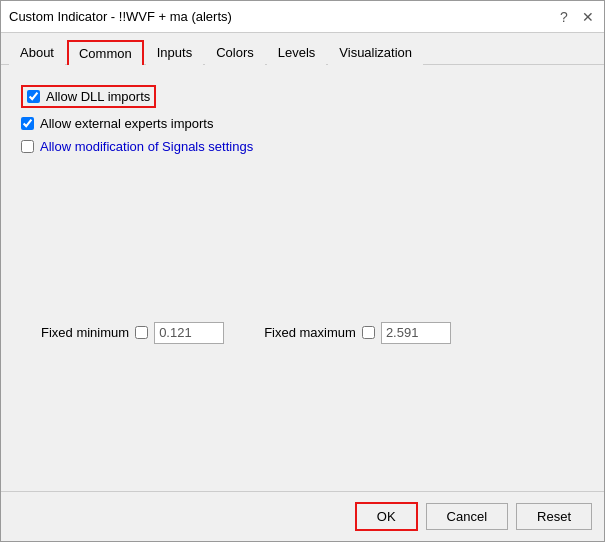 This screenshot has height=542, width=605. What do you see at coordinates (120, 16) in the screenshot?
I see `window-title: Custom Indicator - !!WVF + ma (alerts)` at bounding box center [120, 16].